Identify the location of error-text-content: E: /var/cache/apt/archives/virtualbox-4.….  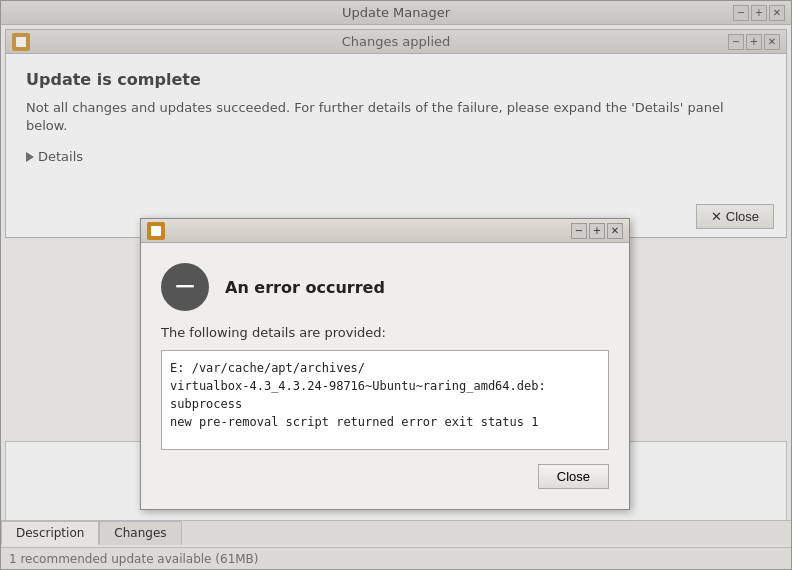
(358, 395).